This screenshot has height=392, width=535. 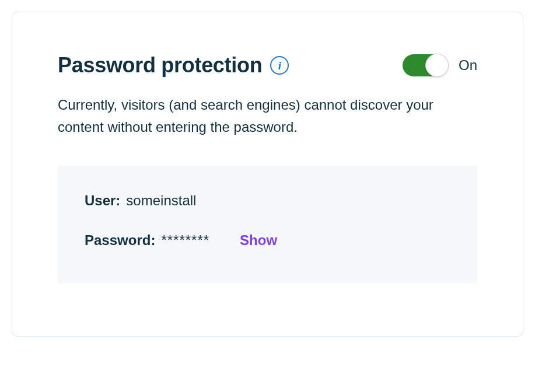 What do you see at coordinates (161, 201) in the screenshot?
I see `user-value: someinstall` at bounding box center [161, 201].